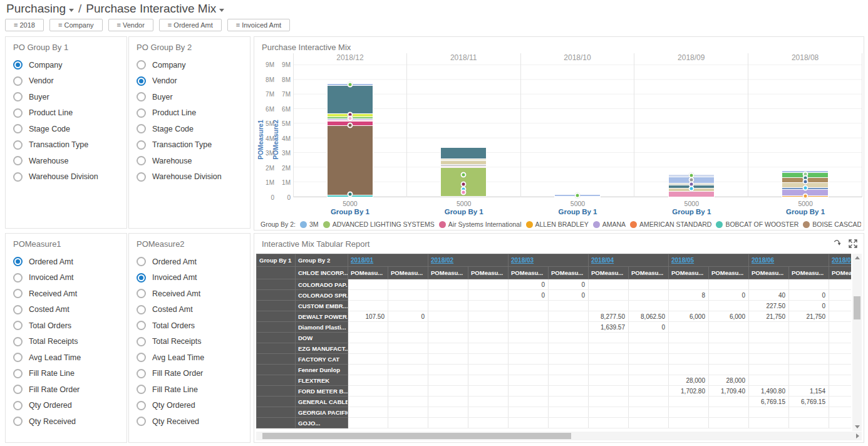  What do you see at coordinates (522, 261) in the screenshot?
I see `month-link-2018-03: 2018/03` at bounding box center [522, 261].